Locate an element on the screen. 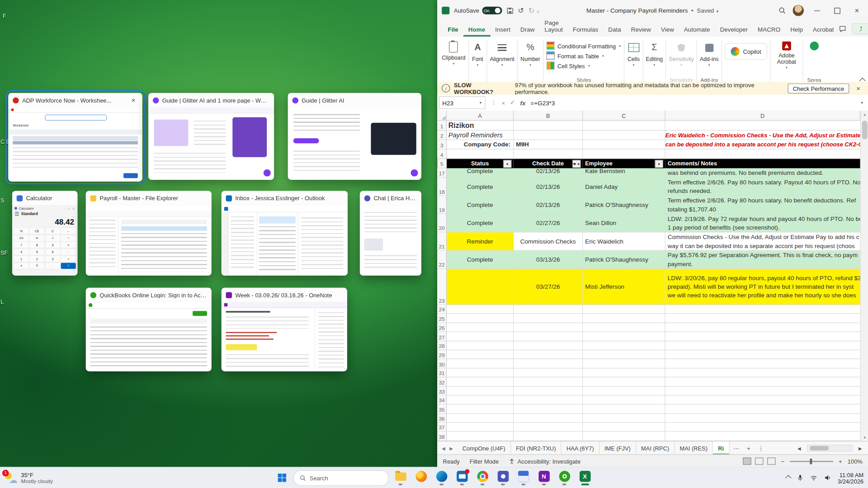 This screenshot has height=488, width=868. row-number: 35 is located at coordinates (442, 409).